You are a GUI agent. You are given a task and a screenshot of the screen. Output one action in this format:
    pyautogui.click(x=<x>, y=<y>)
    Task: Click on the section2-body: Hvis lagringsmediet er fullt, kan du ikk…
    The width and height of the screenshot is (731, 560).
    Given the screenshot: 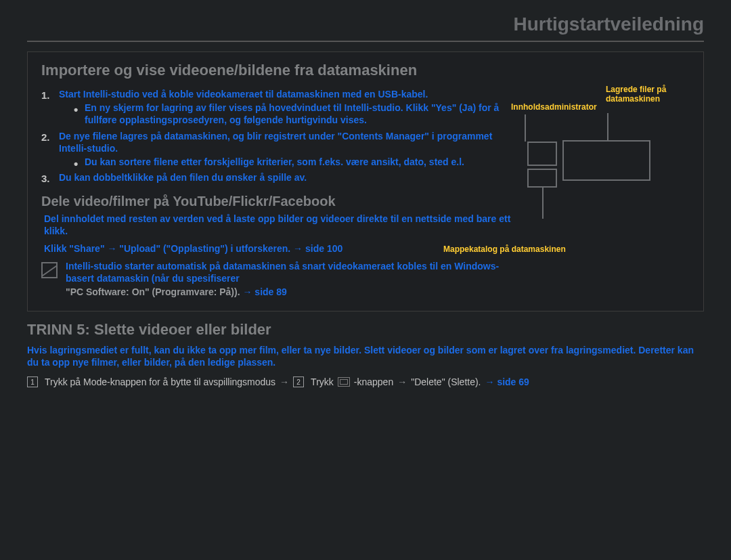 What is the action you would take?
    pyautogui.click(x=366, y=356)
    